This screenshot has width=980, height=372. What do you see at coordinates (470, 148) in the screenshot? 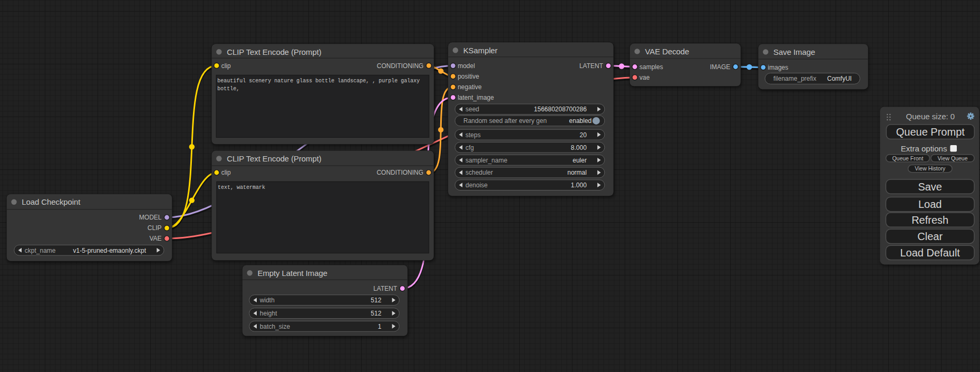
I see `svg-text: cfg` at bounding box center [470, 148].